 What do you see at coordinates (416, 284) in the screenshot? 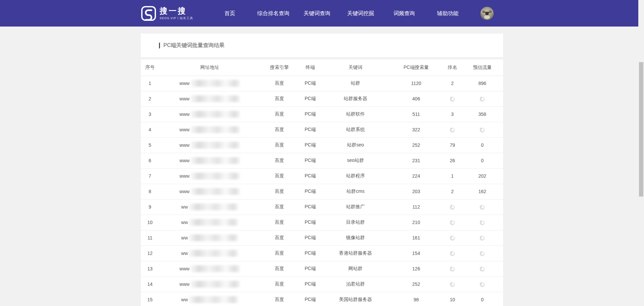
I see `pc-search-volume: 252` at bounding box center [416, 284].